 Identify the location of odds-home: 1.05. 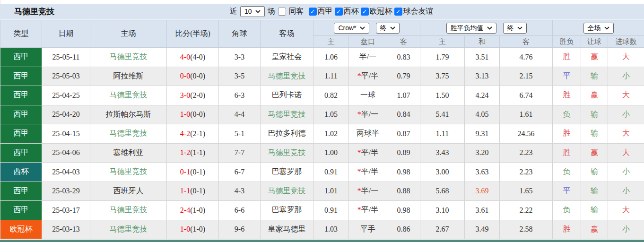
(331, 114).